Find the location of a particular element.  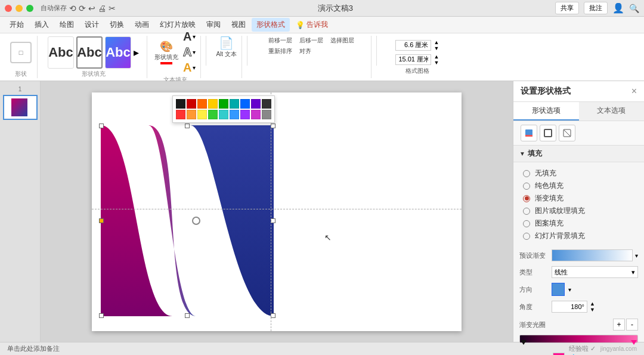

swatch-yellow is located at coordinates (213, 104).